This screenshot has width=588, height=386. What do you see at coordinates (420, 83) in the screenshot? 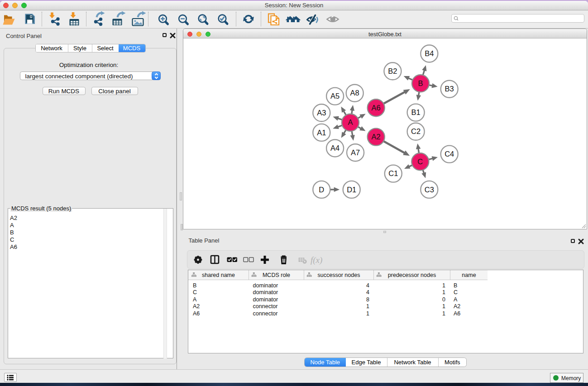
I see `svg-text: B` at bounding box center [420, 83].